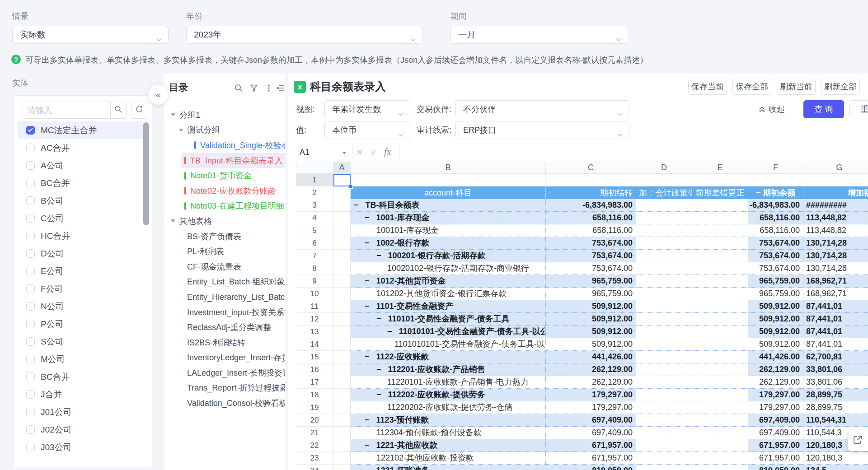 Image resolution: width=868 pixels, height=470 pixels. I want to click on tree-item: Trans_Report-折算过程披露, so click(224, 388).